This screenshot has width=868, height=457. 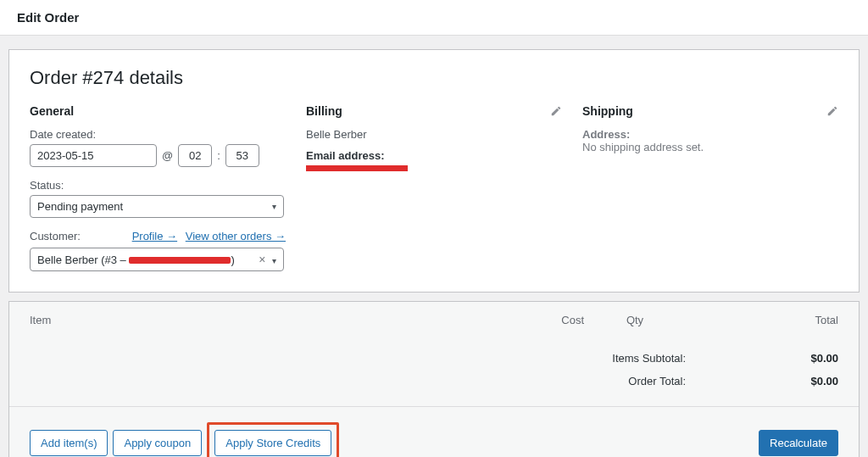 I want to click on status-value: Pending payment, so click(x=80, y=207).